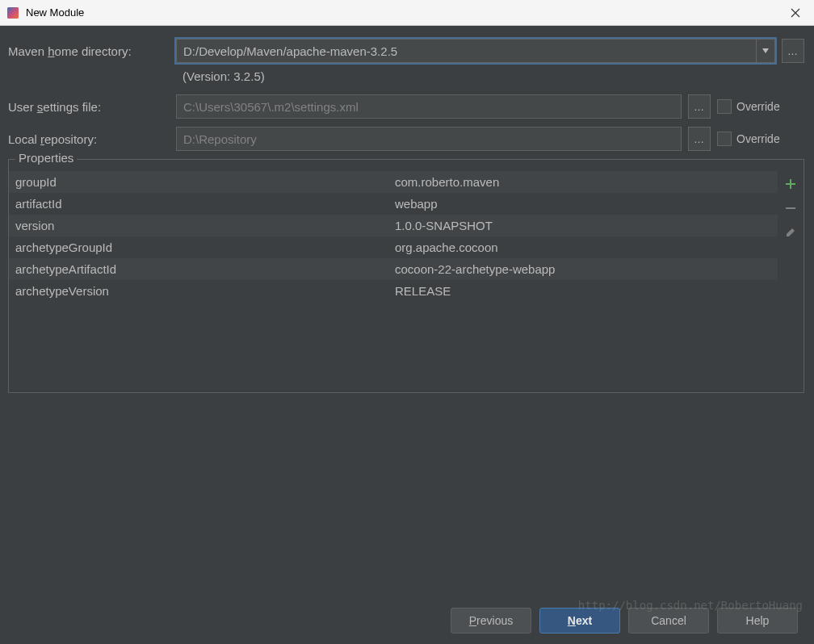 The width and height of the screenshot is (814, 644). I want to click on local-repo-input: D:\Repository, so click(429, 139).